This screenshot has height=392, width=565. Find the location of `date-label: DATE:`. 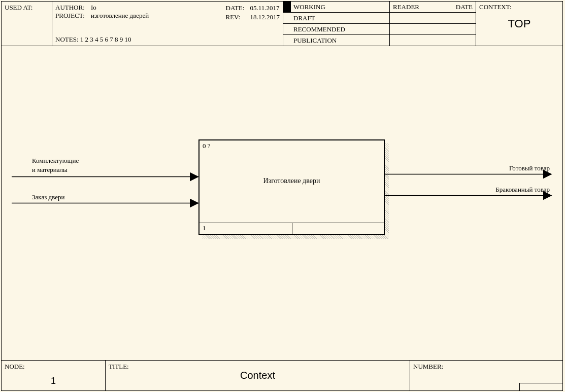

date-label: DATE: is located at coordinates (238, 8).